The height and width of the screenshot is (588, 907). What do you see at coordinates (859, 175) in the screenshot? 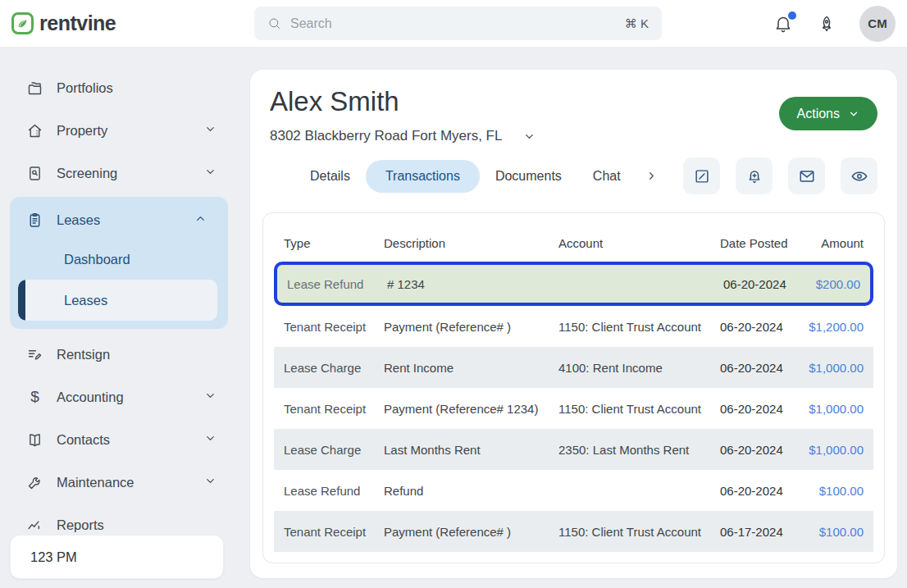
I see `watch-button` at bounding box center [859, 175].